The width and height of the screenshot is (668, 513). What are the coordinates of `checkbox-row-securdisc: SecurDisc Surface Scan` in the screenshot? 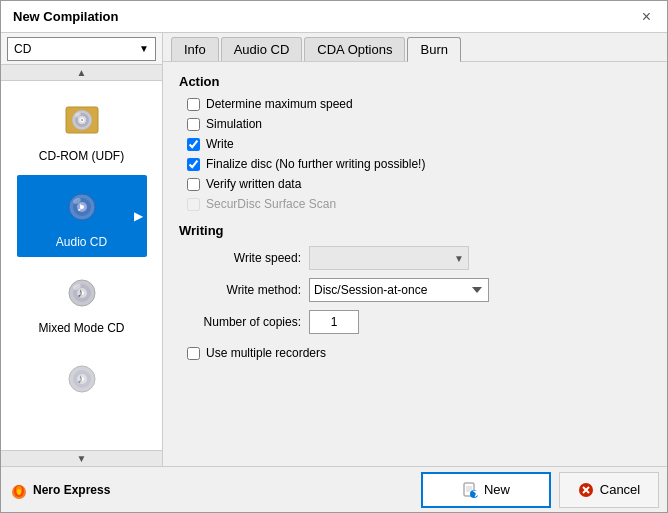 It's located at (415, 204).